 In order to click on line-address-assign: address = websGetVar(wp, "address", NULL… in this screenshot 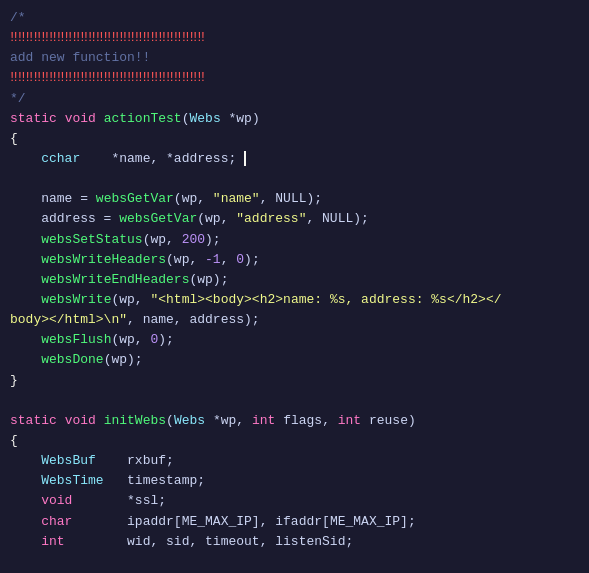, I will do `click(294, 219)`.